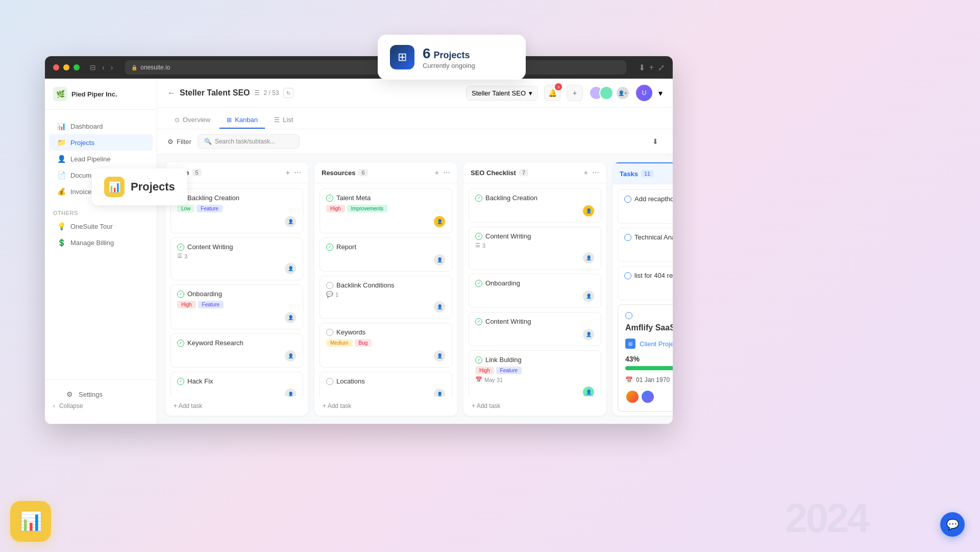 This screenshot has width=980, height=552. Describe the element at coordinates (437, 173) in the screenshot. I see `column-resources-add-icon: +` at that location.